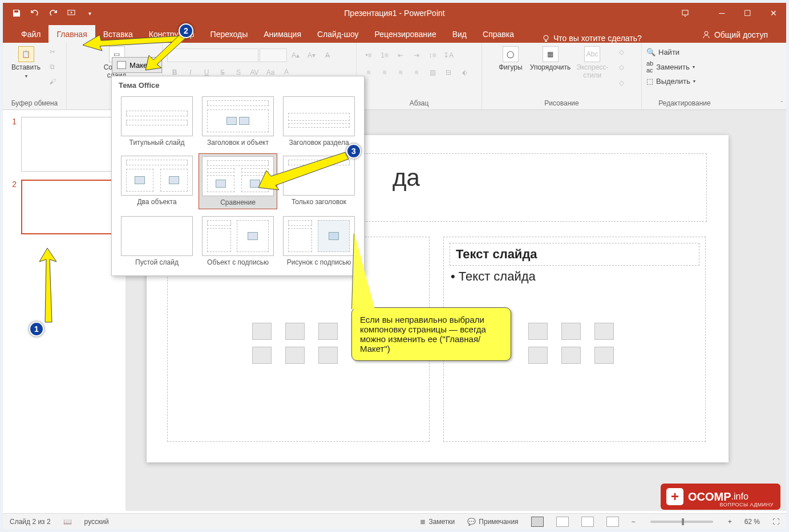 This screenshot has height=532, width=789. What do you see at coordinates (319, 241) in the screenshot?
I see `layout-picture-caption: Рисунок с подписью` at bounding box center [319, 241].